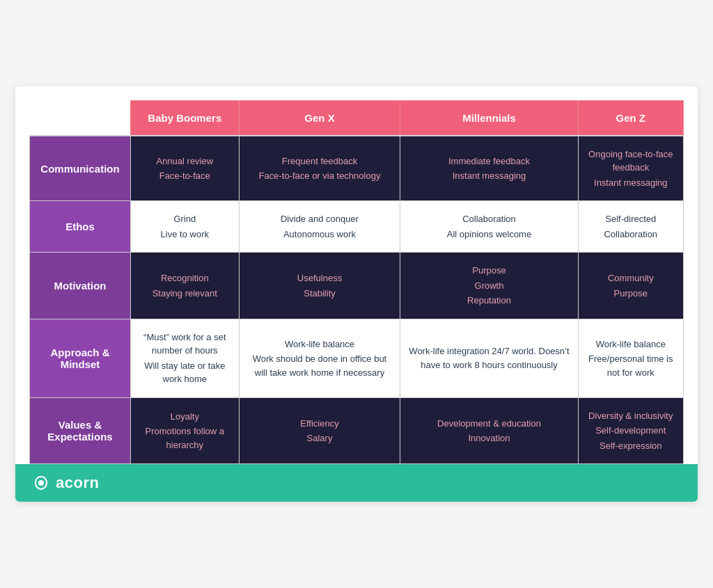 Image resolution: width=713 pixels, height=588 pixels. Describe the element at coordinates (81, 286) in the screenshot. I see `row-label-motivation: Motivation` at that location.